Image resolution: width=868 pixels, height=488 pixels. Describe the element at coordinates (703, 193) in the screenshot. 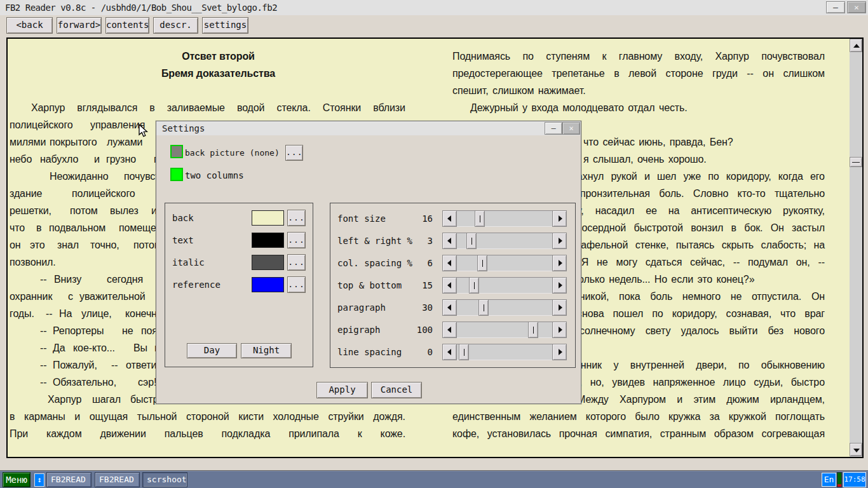

I see `book-line-right-8: пронзительнаяболь.Словнокто-тотщательно` at that location.